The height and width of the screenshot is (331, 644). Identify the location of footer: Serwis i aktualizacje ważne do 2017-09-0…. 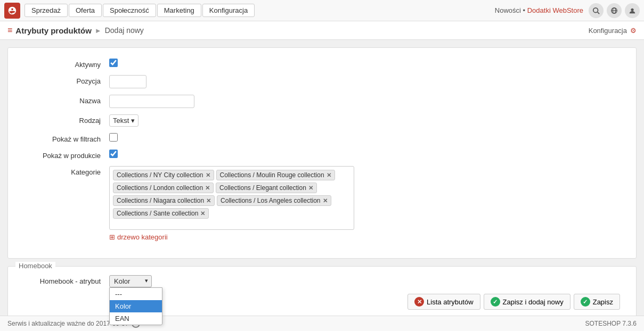
(322, 324).